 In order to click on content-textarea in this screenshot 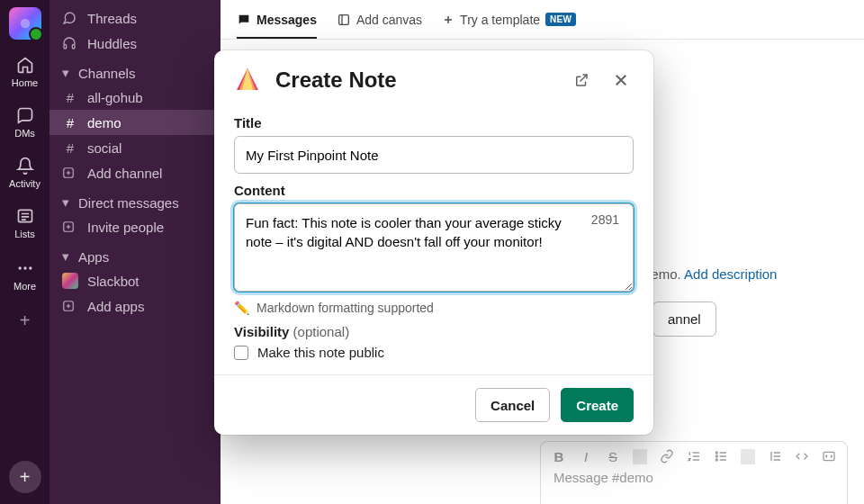, I will do `click(434, 248)`.